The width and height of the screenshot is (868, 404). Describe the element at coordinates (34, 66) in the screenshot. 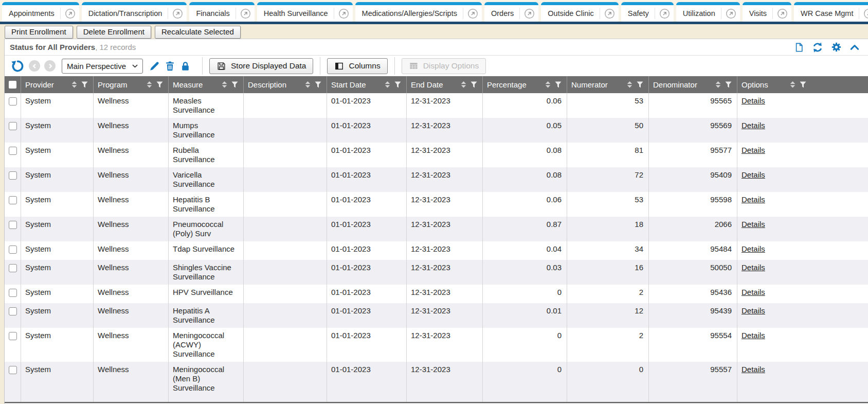

I see `back-icon` at that location.